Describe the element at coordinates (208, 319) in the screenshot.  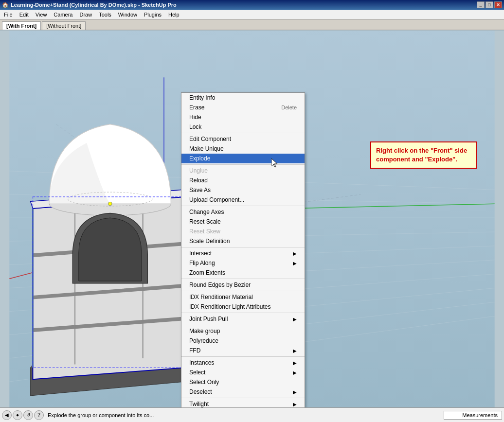
I see `ctx-label-joint-push-pull: Joint Push Pull` at that location.